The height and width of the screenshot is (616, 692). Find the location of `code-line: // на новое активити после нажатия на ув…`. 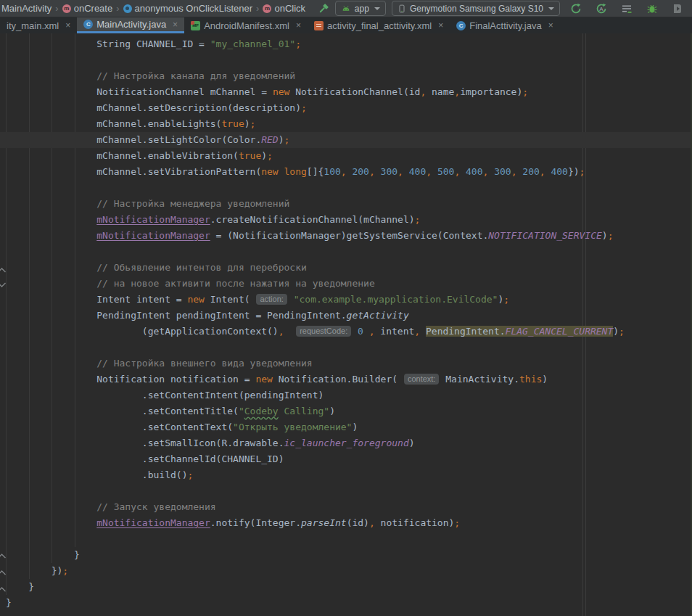

code-line: // на новое активити после нажатия на ув… is located at coordinates (346, 284).